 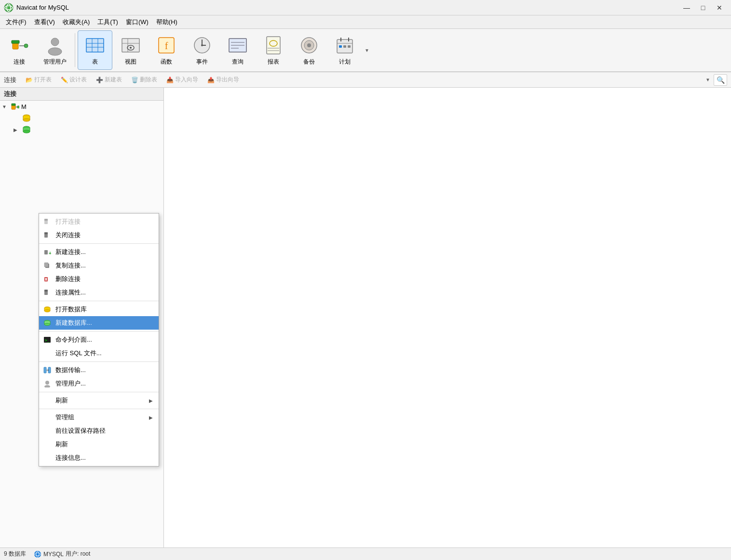 I want to click on minimize-button: —, so click(x=687, y=8).